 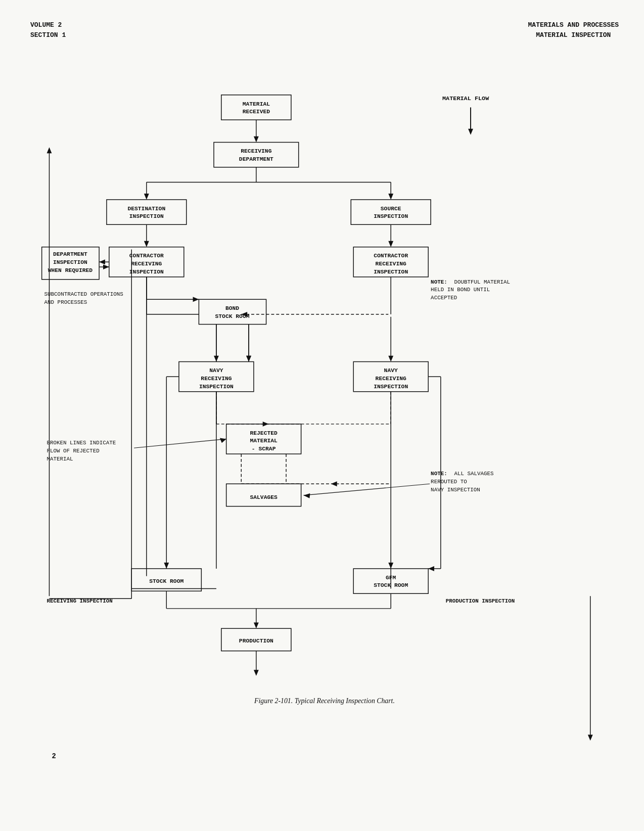 What do you see at coordinates (216, 371) in the screenshot?
I see `navy-receiving-left-box: NAVY` at bounding box center [216, 371].